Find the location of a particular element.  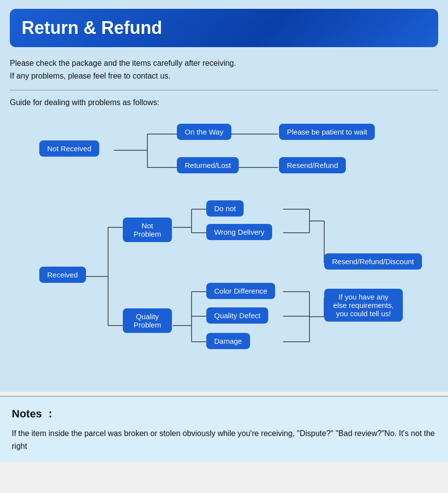

chart1: Not Received On the Way Please be patien… is located at coordinates (224, 149).